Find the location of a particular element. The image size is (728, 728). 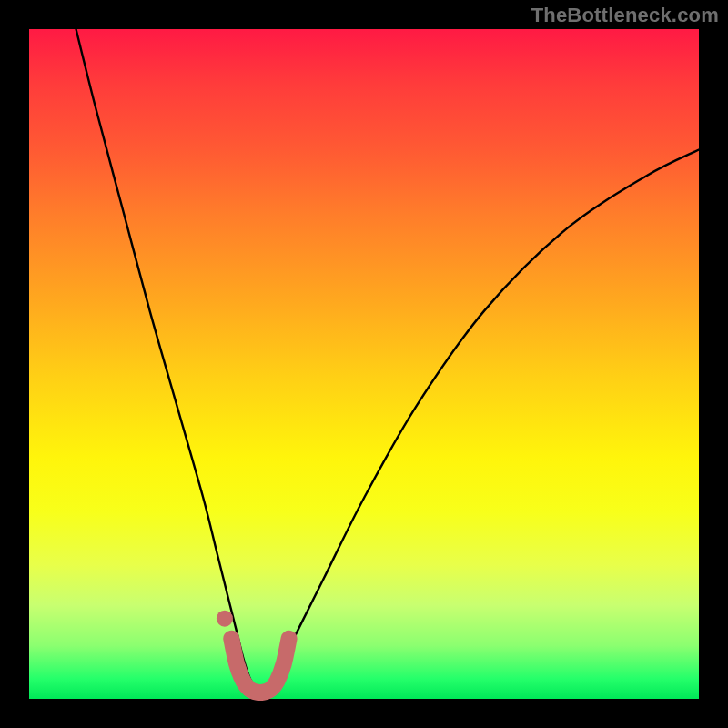

valley-marker is located at coordinates (260, 666).